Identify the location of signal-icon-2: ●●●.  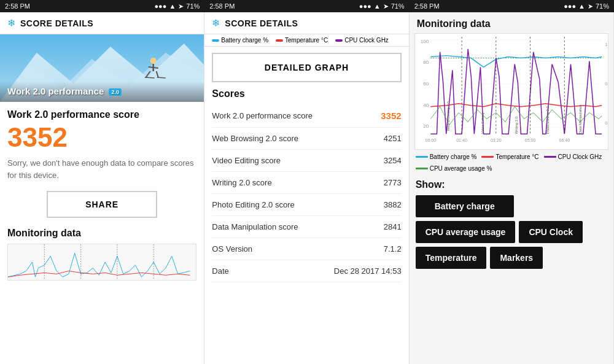
(365, 6).